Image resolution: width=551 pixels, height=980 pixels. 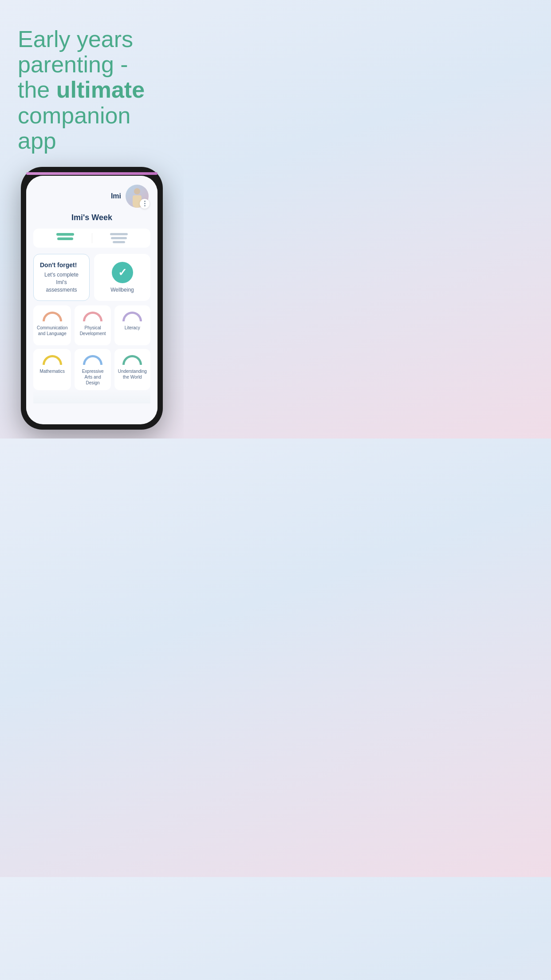 I want to click on user-name-label: Imi, so click(x=116, y=196).